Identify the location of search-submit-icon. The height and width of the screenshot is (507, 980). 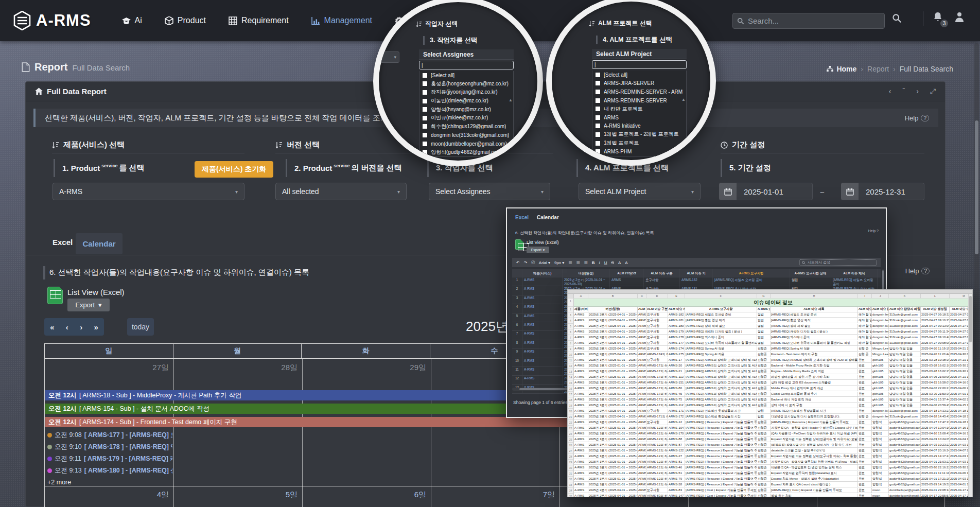
(897, 19).